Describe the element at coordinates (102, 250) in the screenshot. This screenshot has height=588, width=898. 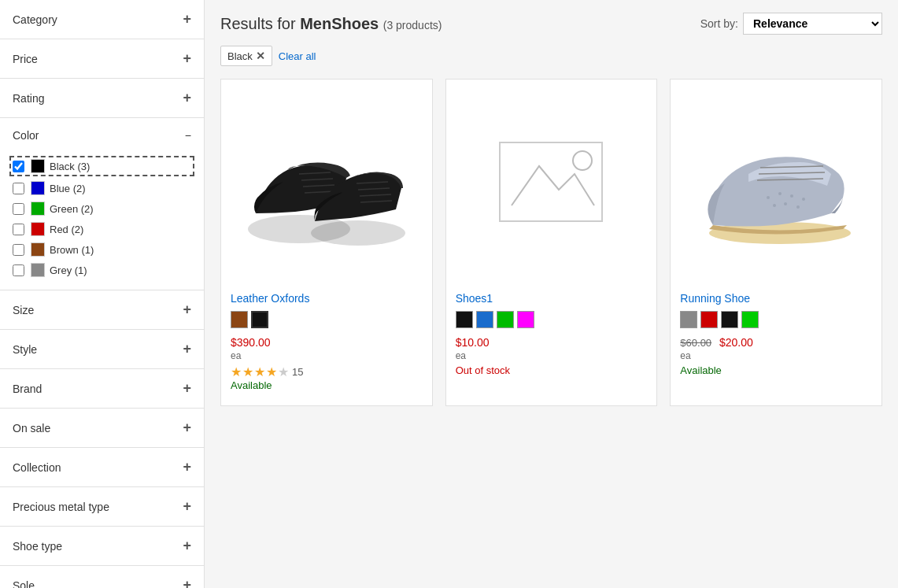
I see `color-option-brown: Brown (1)` at that location.